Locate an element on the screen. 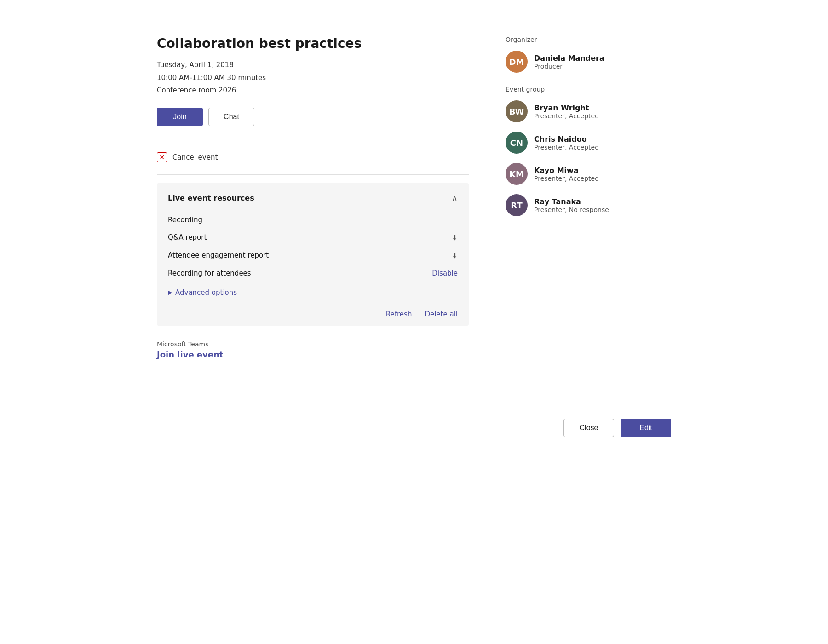 Image resolution: width=828 pixels, height=644 pixels. avatar-kayo-miwa: KM is located at coordinates (517, 174).